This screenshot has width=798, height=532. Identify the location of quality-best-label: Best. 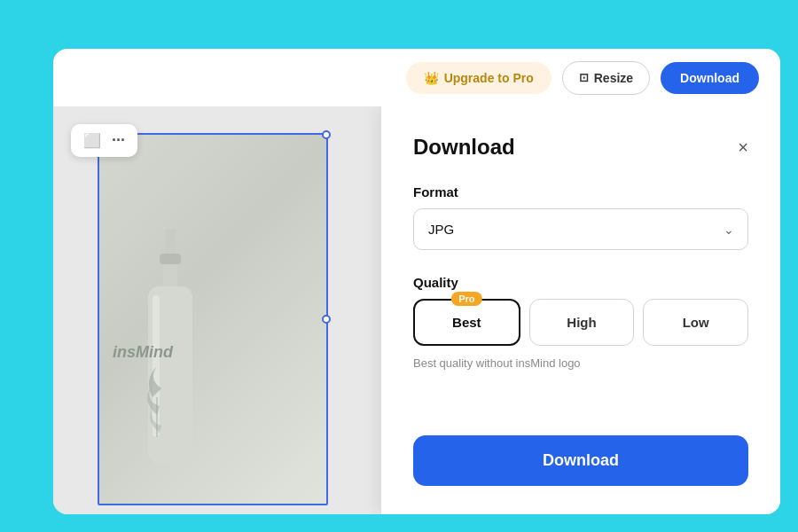
(466, 323).